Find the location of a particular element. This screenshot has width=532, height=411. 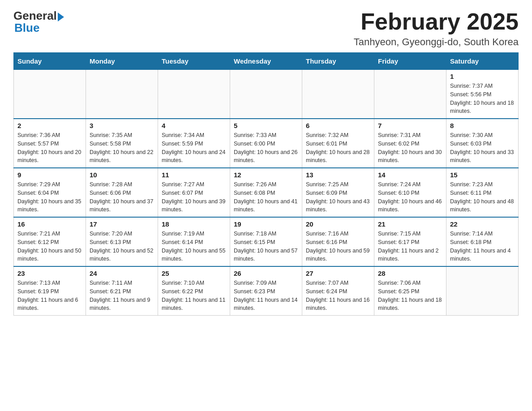

calendar-header-saturday: Saturday is located at coordinates (483, 61).